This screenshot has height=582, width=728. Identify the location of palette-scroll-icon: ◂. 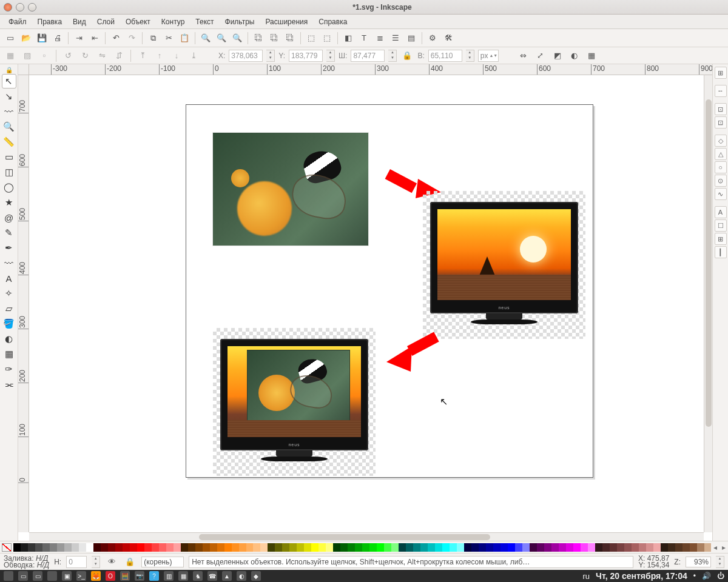
(715, 547).